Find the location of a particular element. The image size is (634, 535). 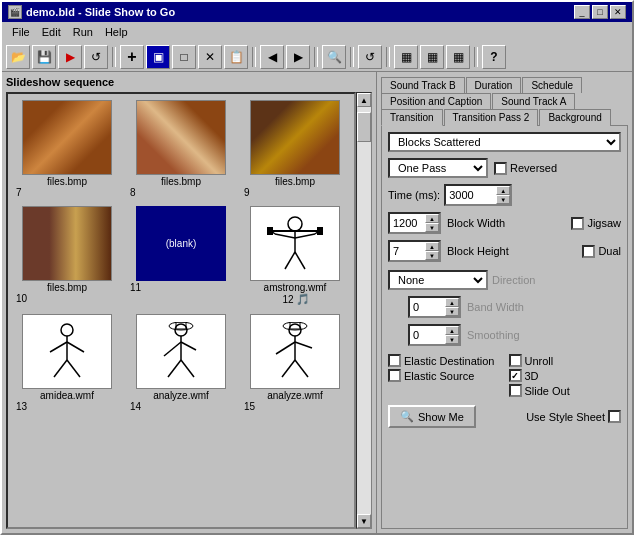

menu-file: File is located at coordinates (21, 32).